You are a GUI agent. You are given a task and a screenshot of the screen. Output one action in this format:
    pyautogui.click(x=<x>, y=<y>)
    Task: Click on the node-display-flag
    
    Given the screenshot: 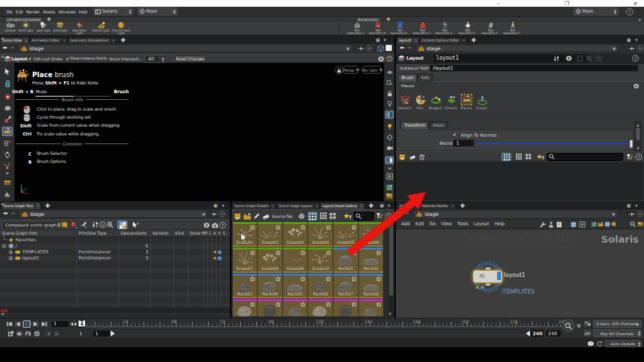 What is the action you would take?
    pyautogui.click(x=499, y=276)
    